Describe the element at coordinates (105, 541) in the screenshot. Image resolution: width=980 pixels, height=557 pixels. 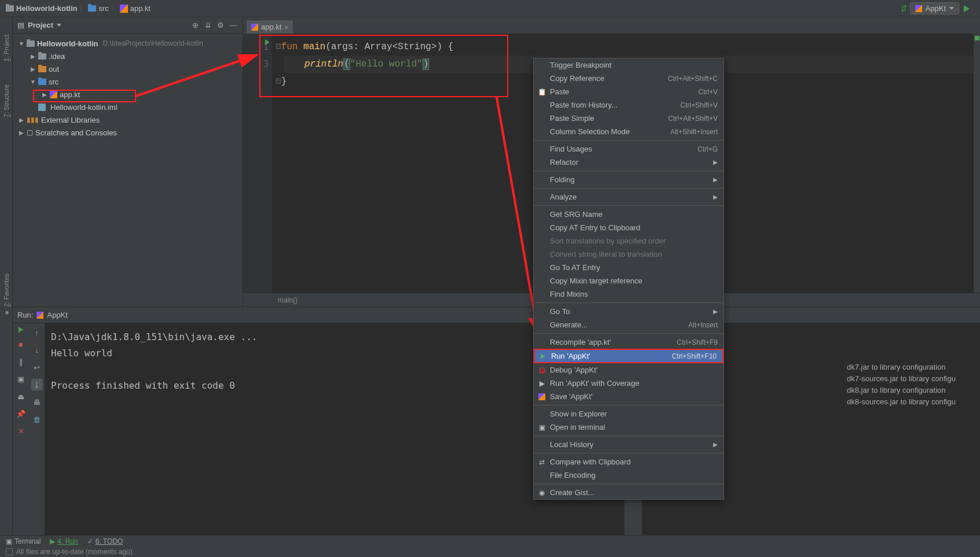
I see `todo-tab: ✓ 6: TODO` at that location.